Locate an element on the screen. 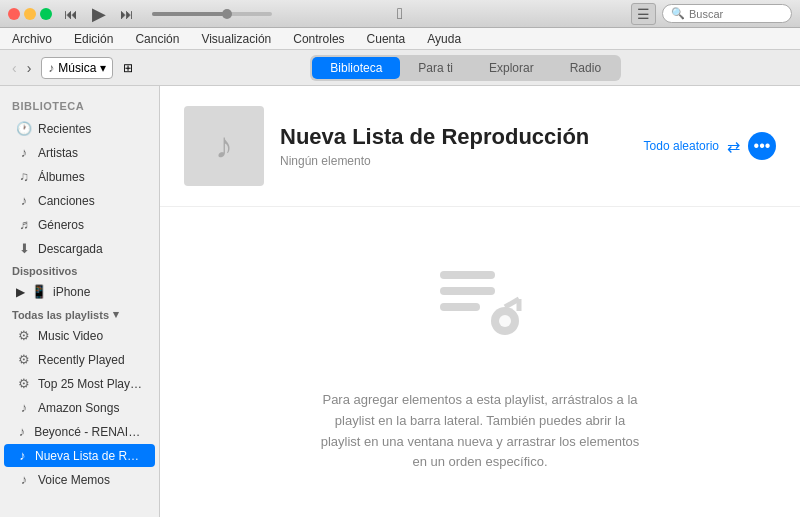 This screenshot has height=517, width=800. sidebar-label-descargada: Descargada is located at coordinates (70, 249).